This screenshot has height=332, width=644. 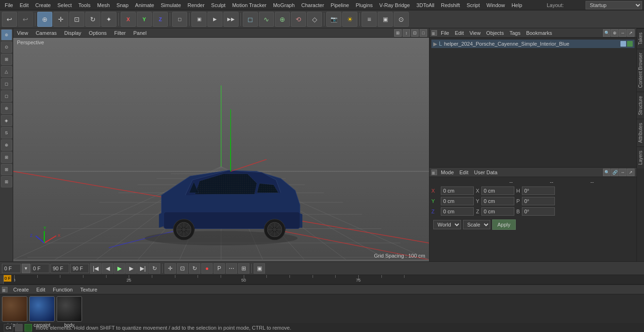 I want to click on tab-content-browser: Content Browser, so click(x=640, y=70).